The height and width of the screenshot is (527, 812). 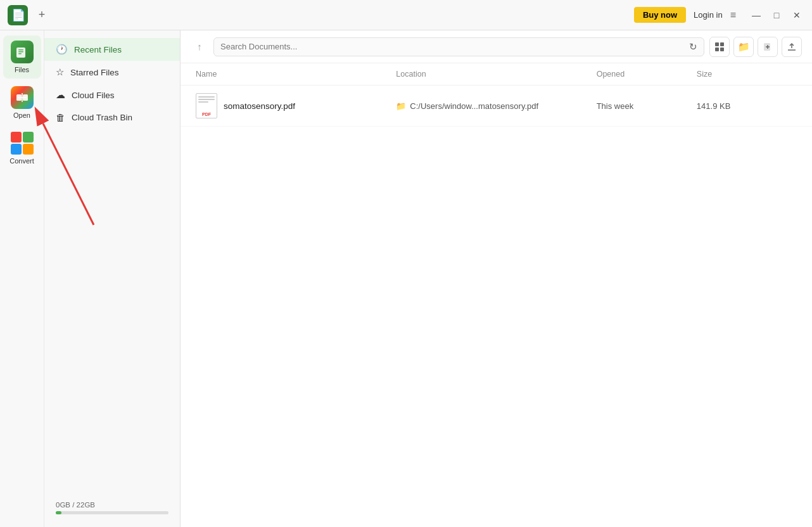 I want to click on toolbar-actions: 📁, so click(x=756, y=47).